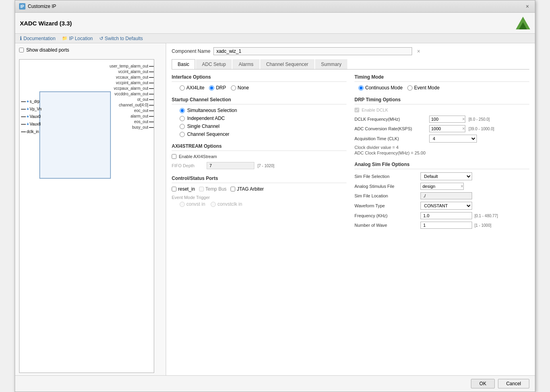  Describe the element at coordinates (331, 64) in the screenshot. I see `tab-summary: Summary` at that location.